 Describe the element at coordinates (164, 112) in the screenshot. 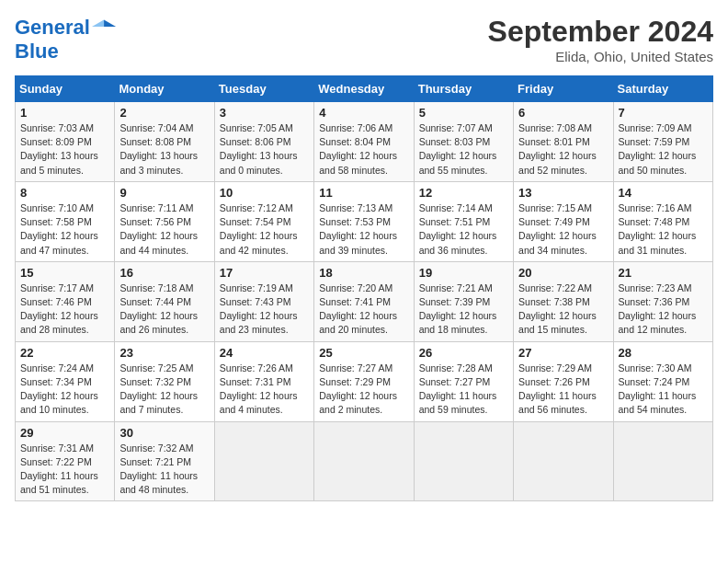

I see `day-number: 2` at that location.